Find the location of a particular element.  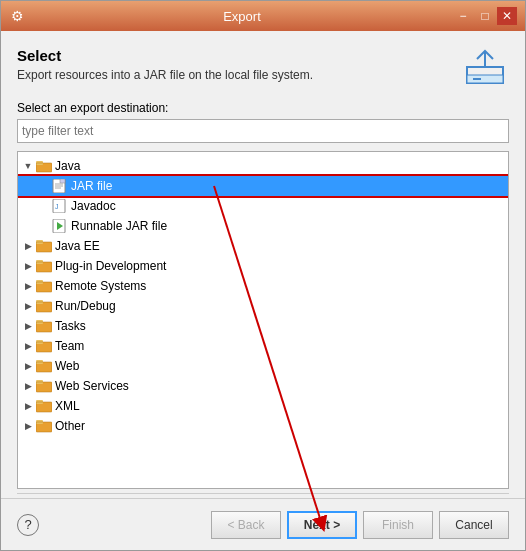

window-icon: ⚙ is located at coordinates (17, 16).